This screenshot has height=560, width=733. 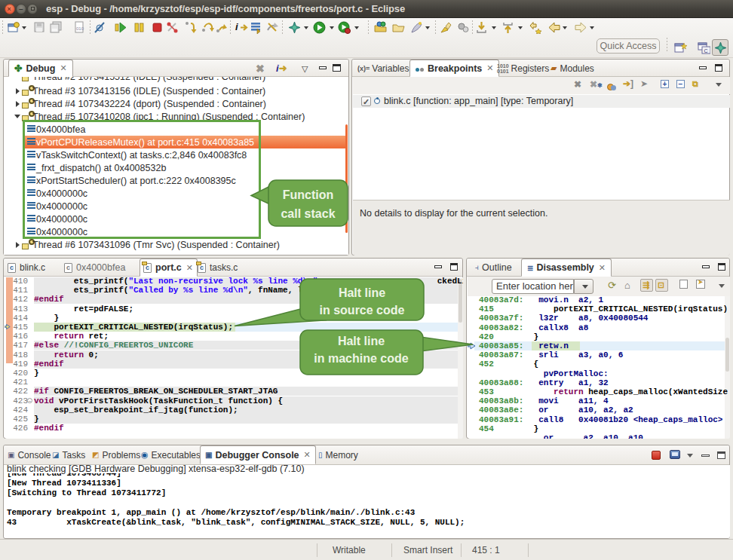 I want to click on svg-text: 010, so click(x=80, y=29).